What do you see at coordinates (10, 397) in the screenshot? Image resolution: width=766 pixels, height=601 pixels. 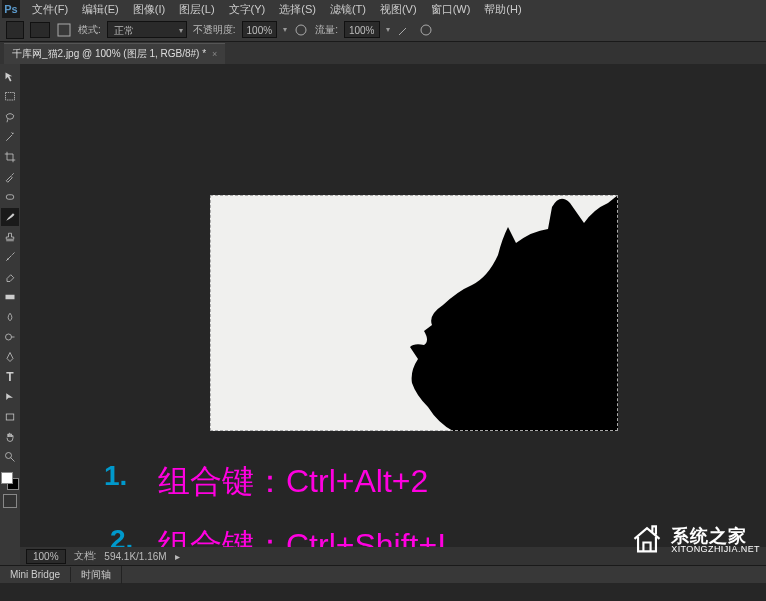 I see `path-select-tool` at bounding box center [10, 397].